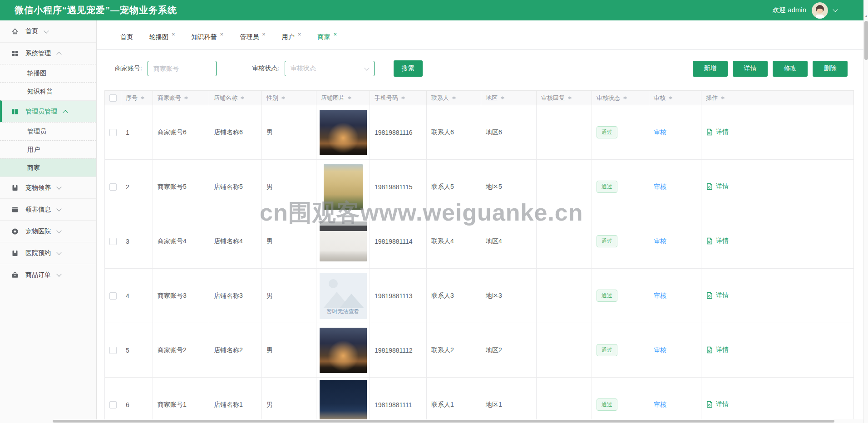  I want to click on column-header: 序号, so click(132, 98).